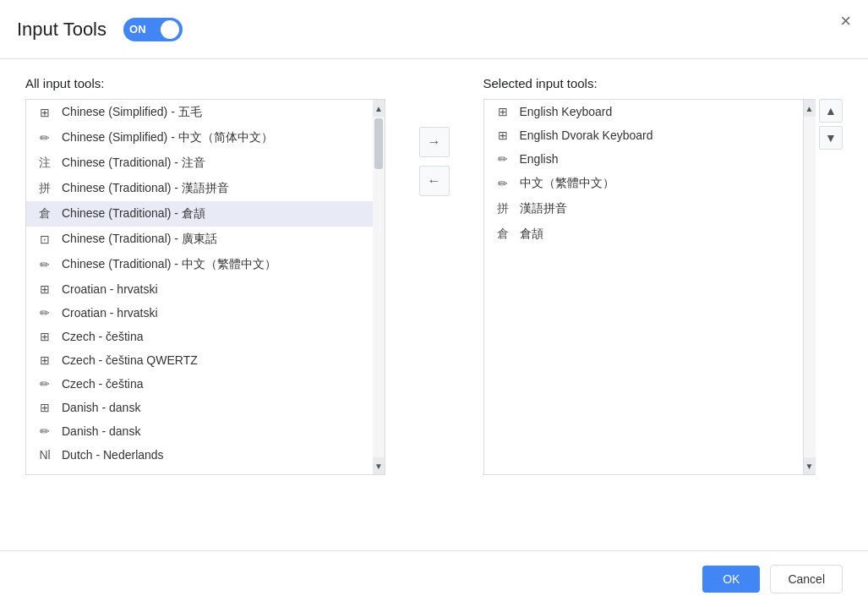 The width and height of the screenshot is (868, 607). I want to click on list-item: ⊞Czech - čeština, so click(199, 336).